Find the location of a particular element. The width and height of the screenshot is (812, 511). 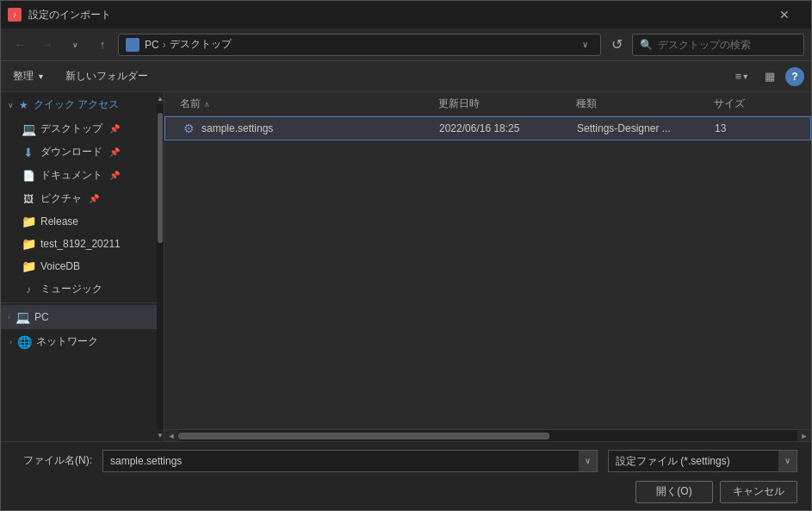

dialog-title: 設定のインポート is located at coordinates (396, 16).